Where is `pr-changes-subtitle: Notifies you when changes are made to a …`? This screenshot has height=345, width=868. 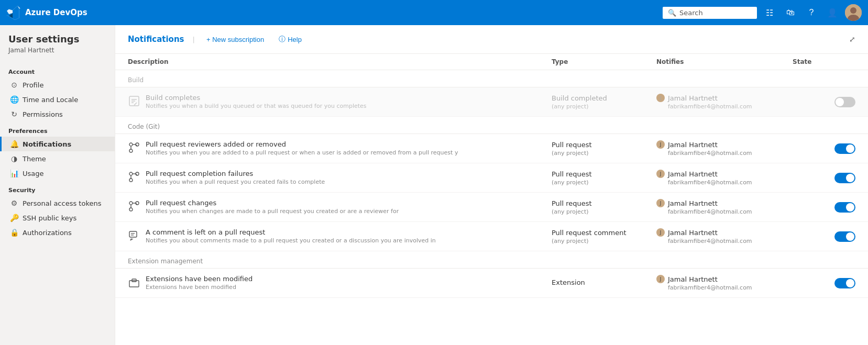
pr-changes-subtitle: Notifies you when changes are made to a … is located at coordinates (272, 212).